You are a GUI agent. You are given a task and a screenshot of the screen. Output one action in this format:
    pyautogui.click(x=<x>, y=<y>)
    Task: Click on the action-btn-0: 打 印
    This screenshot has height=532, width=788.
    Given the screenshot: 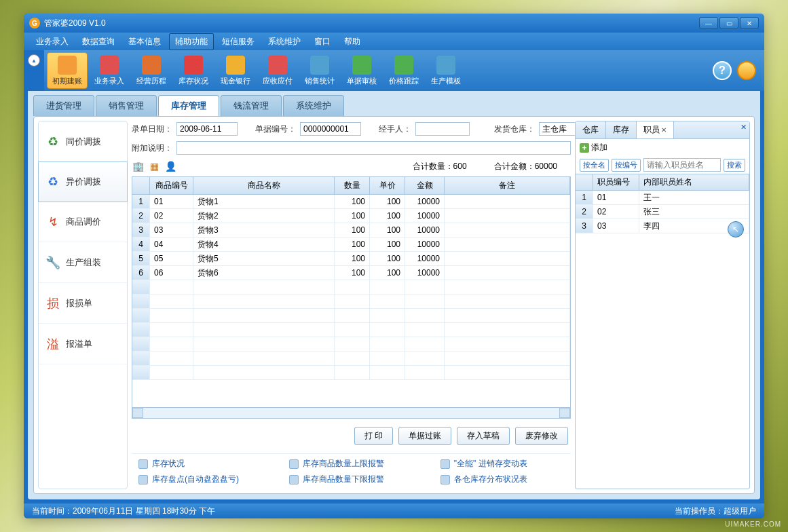 What is the action you would take?
    pyautogui.click(x=373, y=436)
    